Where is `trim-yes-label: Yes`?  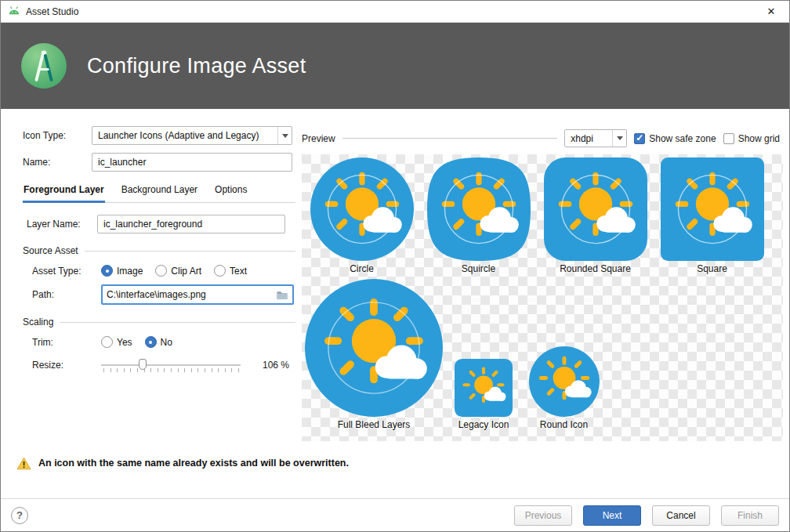 trim-yes-label: Yes is located at coordinates (125, 342).